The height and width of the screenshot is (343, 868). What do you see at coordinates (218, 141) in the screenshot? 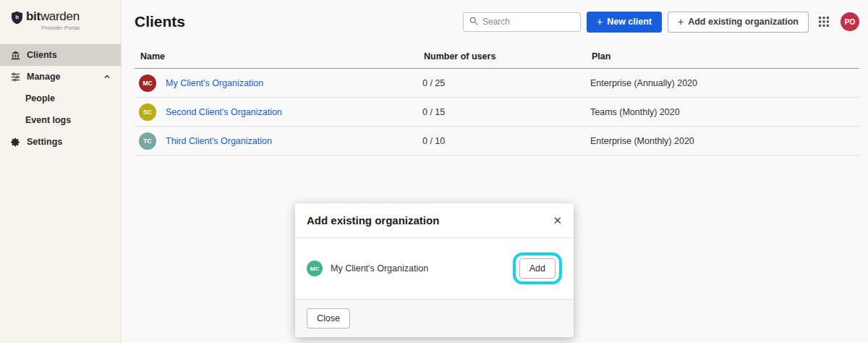
I see `org-name-link: Third Client's Organization` at bounding box center [218, 141].